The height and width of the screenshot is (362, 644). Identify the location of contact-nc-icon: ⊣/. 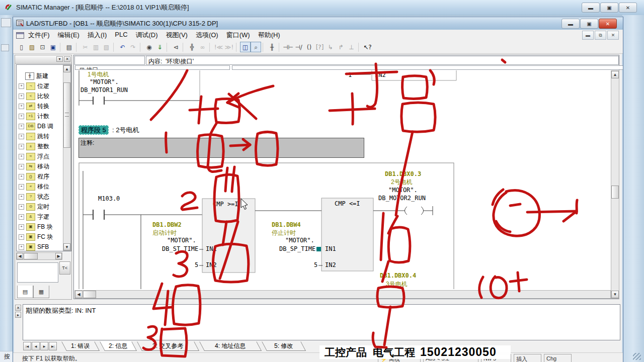
(299, 47).